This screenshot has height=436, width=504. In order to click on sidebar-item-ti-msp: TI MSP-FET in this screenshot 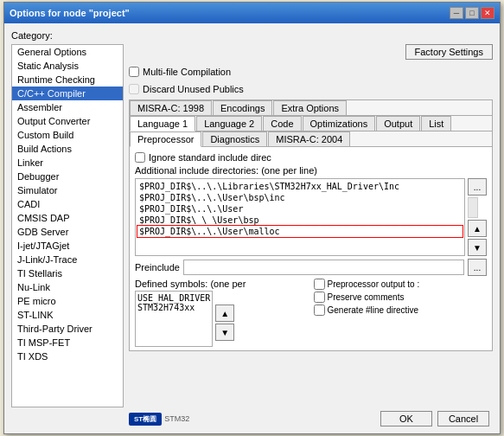, I will do `click(67, 343)`.